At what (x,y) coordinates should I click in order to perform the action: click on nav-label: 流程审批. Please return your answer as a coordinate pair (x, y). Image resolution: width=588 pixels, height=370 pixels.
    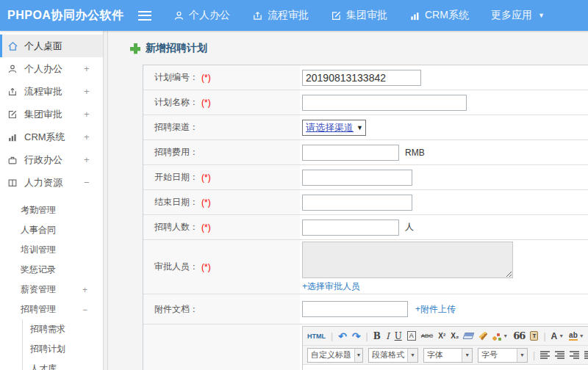
    Looking at the image, I should click on (288, 15).